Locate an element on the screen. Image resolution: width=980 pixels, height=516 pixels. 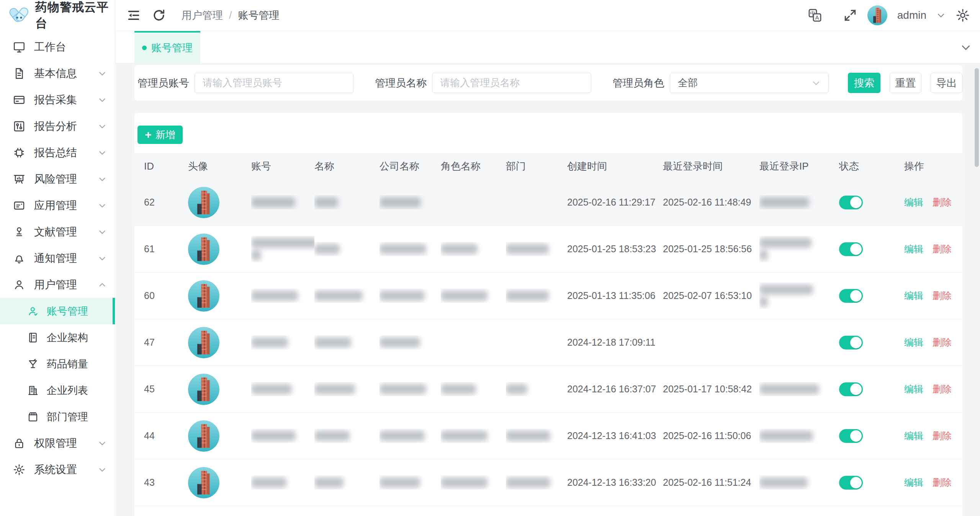
sidebar-subitem-dept-mgmt: 部门管理 is located at coordinates (57, 416).